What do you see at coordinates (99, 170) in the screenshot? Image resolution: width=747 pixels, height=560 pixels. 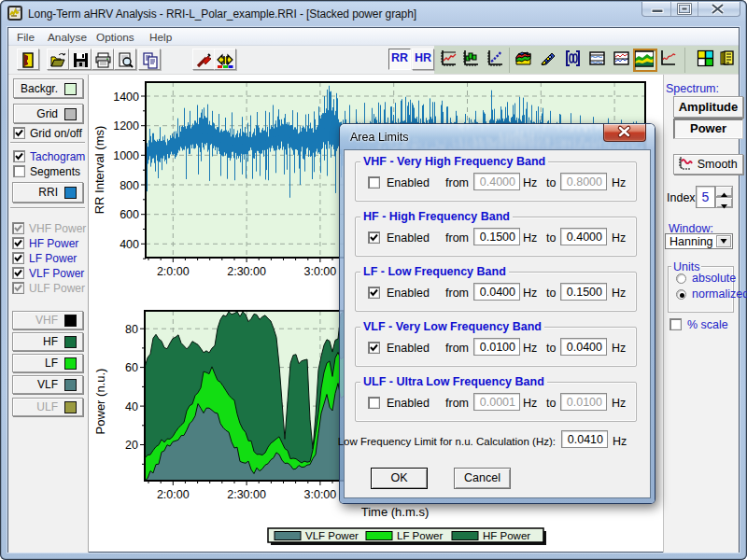 I see `svg-text: RR Interval (ms)` at bounding box center [99, 170].